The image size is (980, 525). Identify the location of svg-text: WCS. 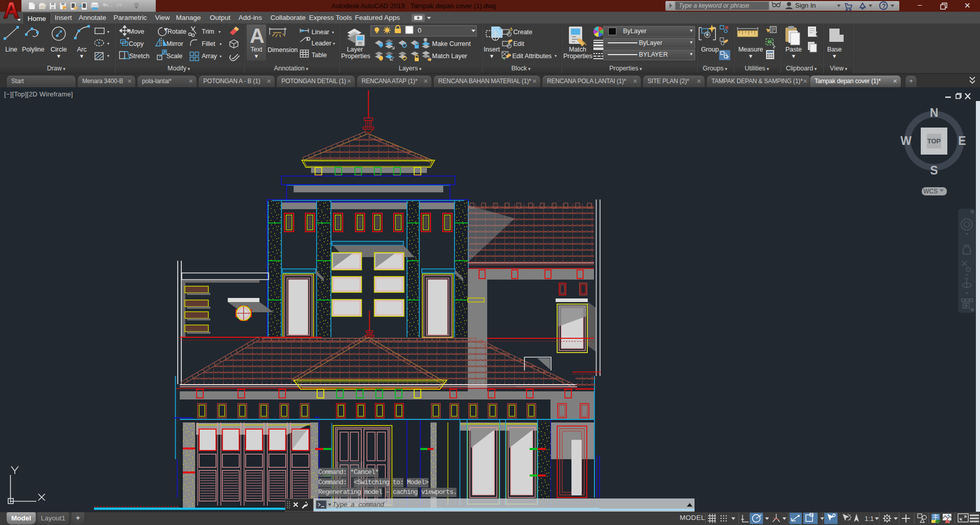
(930, 191).